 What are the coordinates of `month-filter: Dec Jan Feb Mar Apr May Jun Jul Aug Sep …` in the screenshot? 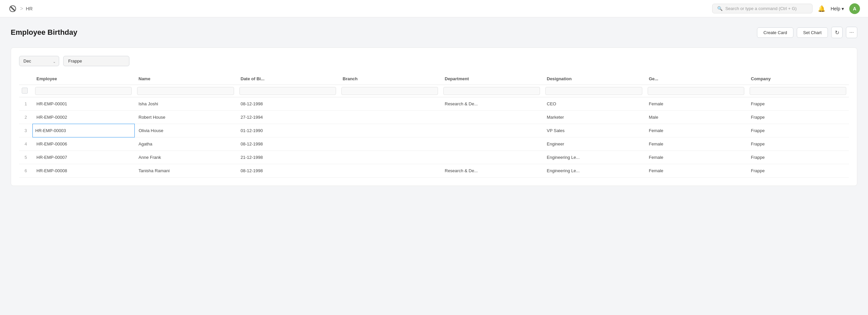 It's located at (39, 61).